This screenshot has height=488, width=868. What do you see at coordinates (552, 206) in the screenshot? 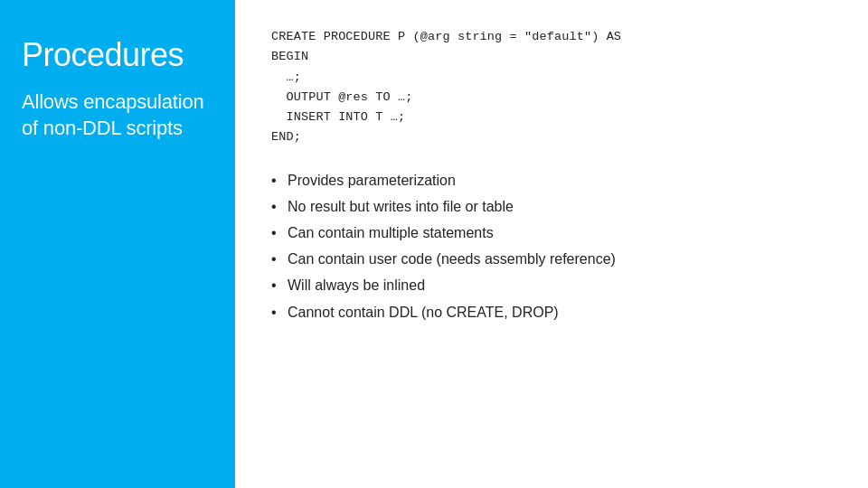
I see `bullet-item: No result but writes into file or table` at bounding box center [552, 206].